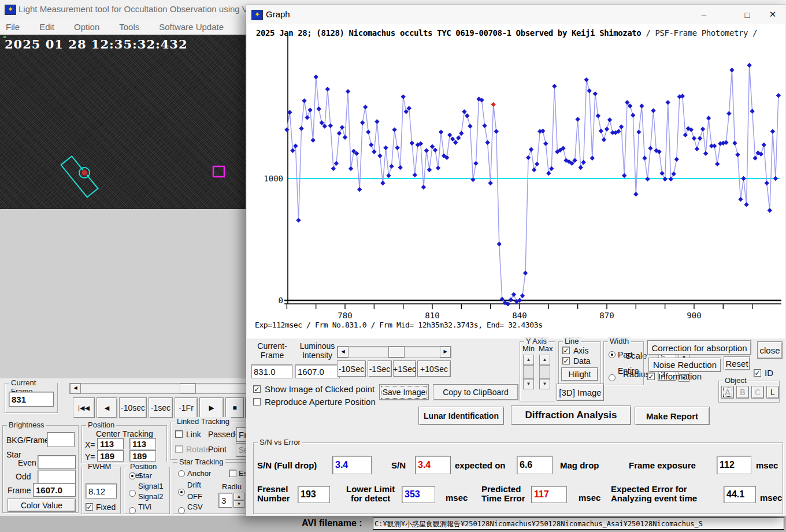 This screenshot has width=786, height=532. Describe the element at coordinates (685, 365) in the screenshot. I see `noise-reduction-button: Noise Reduction` at that location.